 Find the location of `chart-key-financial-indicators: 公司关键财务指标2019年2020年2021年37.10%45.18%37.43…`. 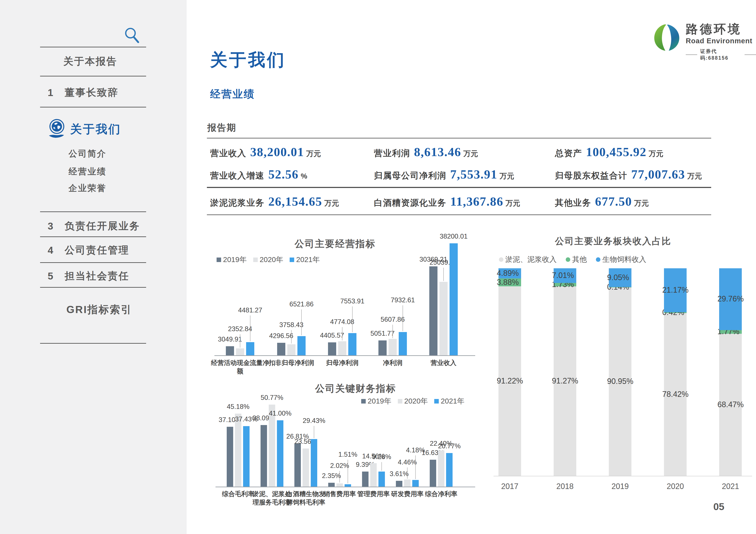

chart-key-financial-indicators: 公司关键财务指标2019年2020年2021年37.10%45.18%37.43… is located at coordinates (345, 446).